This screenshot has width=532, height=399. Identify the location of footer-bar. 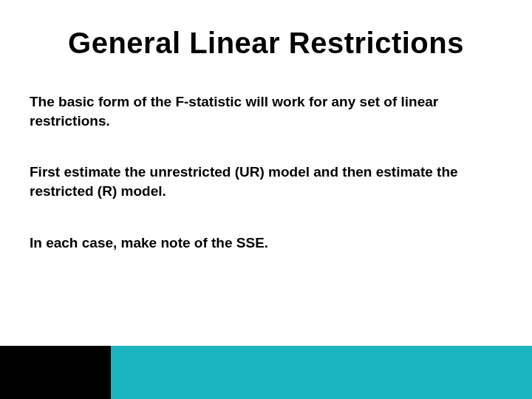
(266, 372).